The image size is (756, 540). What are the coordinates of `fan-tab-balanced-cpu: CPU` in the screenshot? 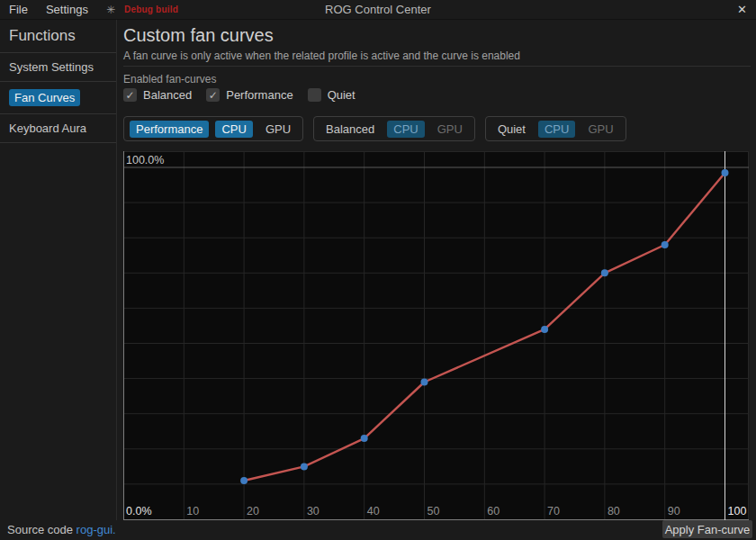 It's located at (405, 130).